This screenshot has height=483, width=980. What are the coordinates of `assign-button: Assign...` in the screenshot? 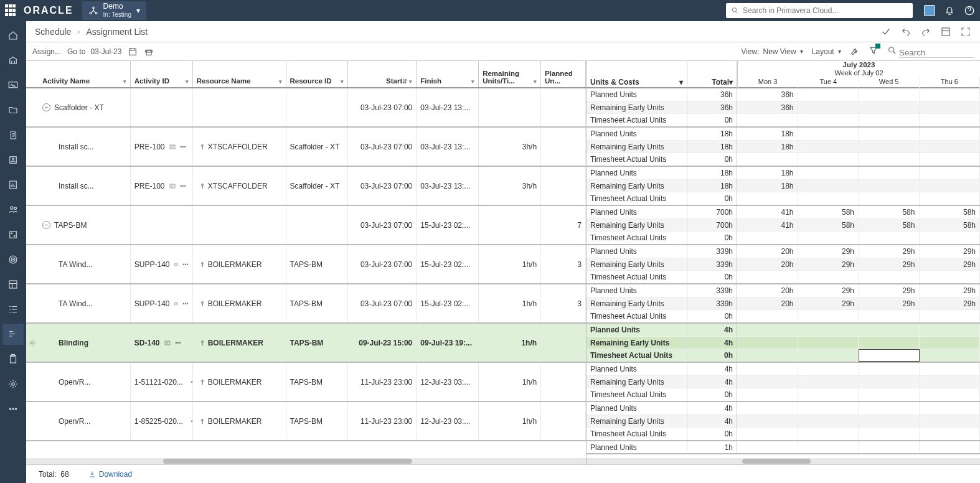 It's located at (47, 52).